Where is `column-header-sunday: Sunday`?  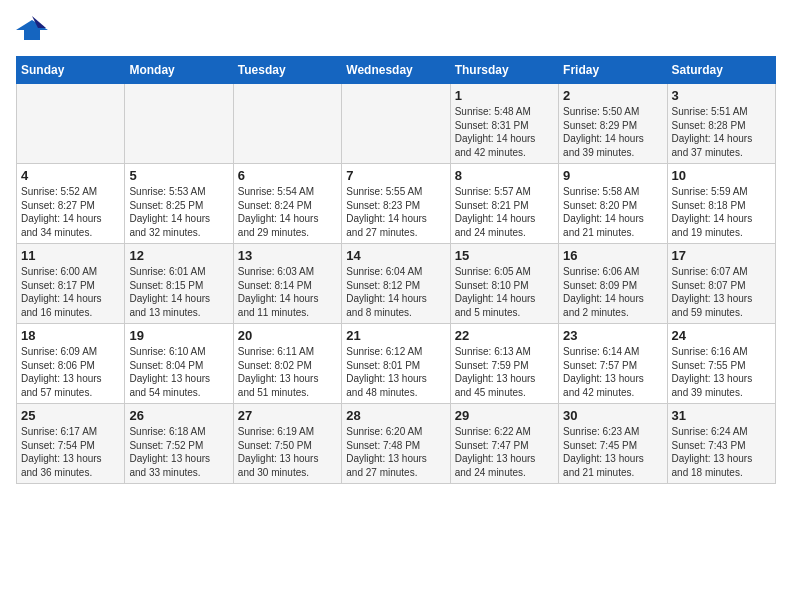 column-header-sunday: Sunday is located at coordinates (71, 70).